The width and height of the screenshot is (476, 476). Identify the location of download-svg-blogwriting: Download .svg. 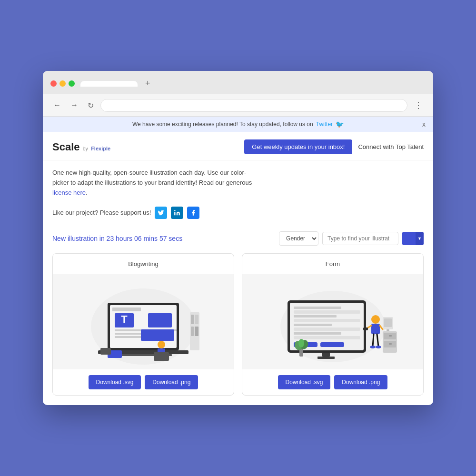
(115, 382).